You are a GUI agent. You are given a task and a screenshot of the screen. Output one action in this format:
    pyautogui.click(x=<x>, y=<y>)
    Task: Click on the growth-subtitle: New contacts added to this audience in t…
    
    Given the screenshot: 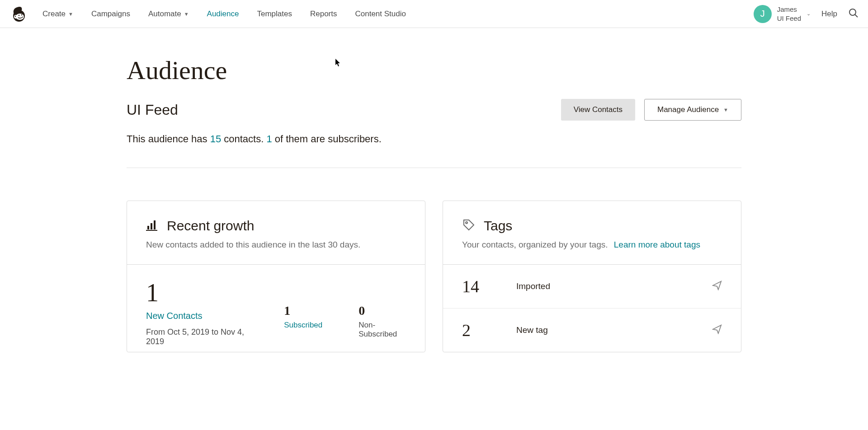 What is the action you would take?
    pyautogui.click(x=276, y=245)
    